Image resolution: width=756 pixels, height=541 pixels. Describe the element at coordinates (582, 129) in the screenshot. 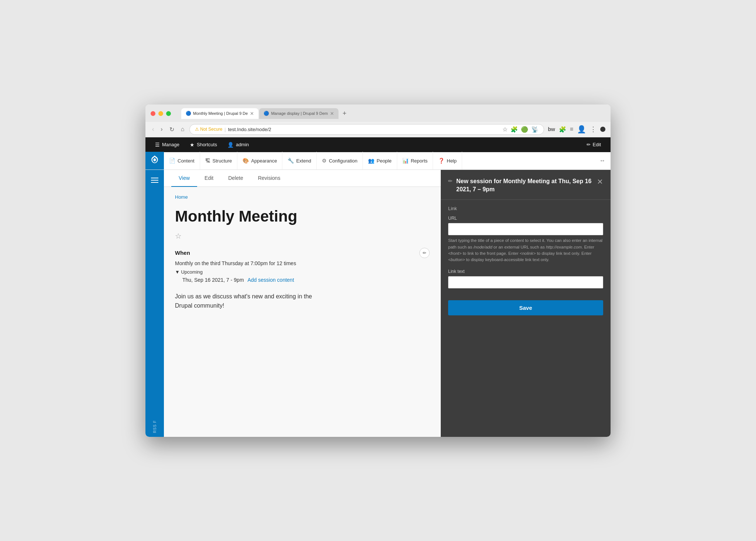

I see `user-avatar: 👤` at that location.